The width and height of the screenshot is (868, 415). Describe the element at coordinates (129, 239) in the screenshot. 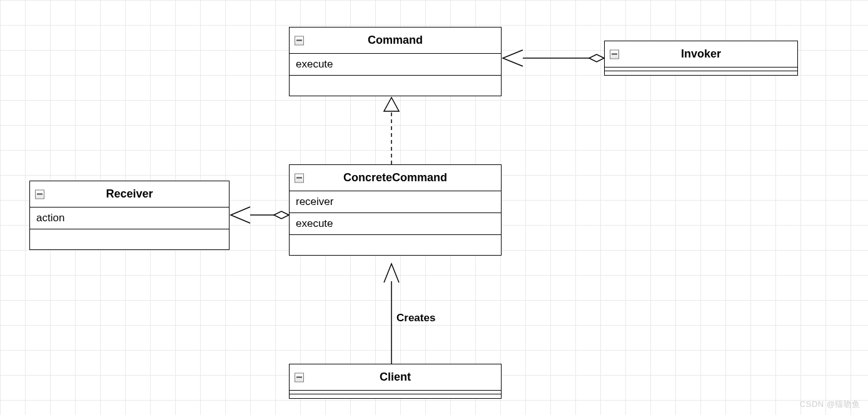

I see `class-receiver-empty` at that location.